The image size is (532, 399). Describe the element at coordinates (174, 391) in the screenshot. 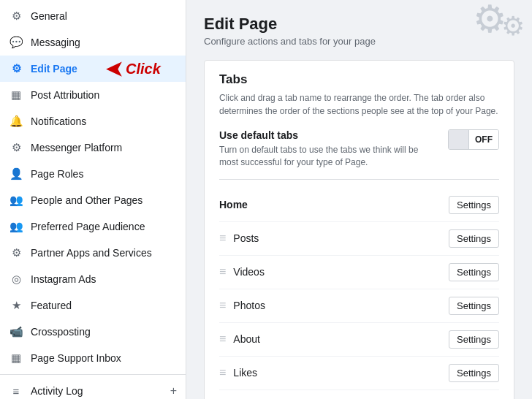

I see `expand-icon: +` at that location.